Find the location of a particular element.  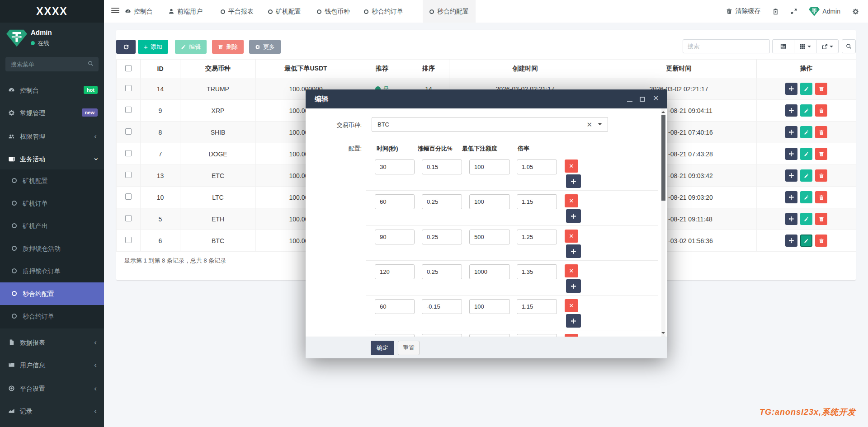

minimize-icon is located at coordinates (630, 101).